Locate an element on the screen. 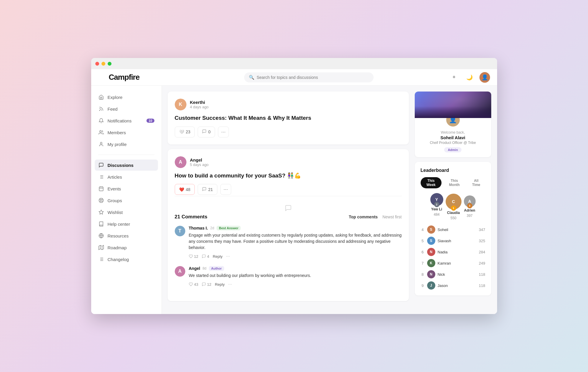 The height and width of the screenshot is (372, 588). sidebar-item-groups: Groups is located at coordinates (126, 200).